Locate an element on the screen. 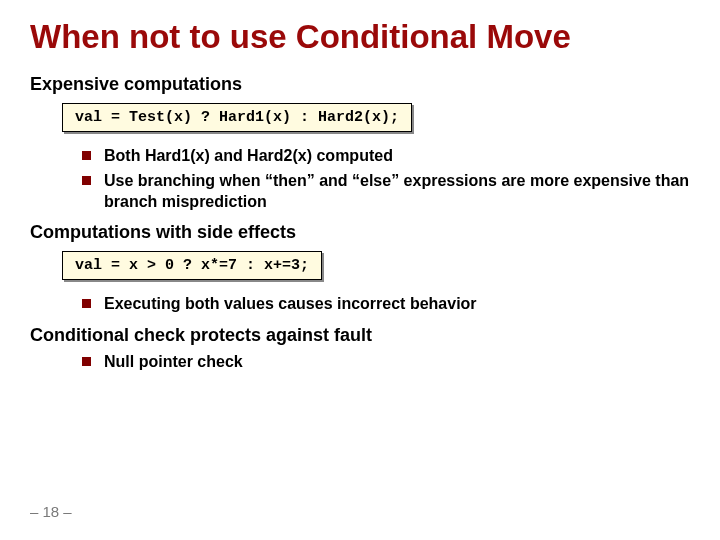 Image resolution: width=720 pixels, height=540 pixels. section-heading-fault: Conditional check protects against fault is located at coordinates (360, 336).